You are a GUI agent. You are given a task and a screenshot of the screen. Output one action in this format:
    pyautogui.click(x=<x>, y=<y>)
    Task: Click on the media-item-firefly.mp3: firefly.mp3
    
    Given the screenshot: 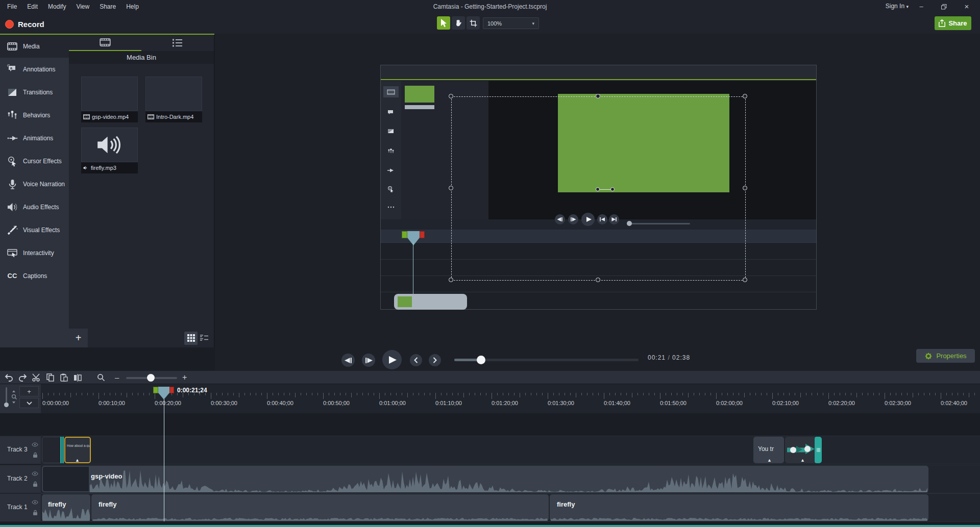 What is the action you would take?
    pyautogui.click(x=109, y=150)
    